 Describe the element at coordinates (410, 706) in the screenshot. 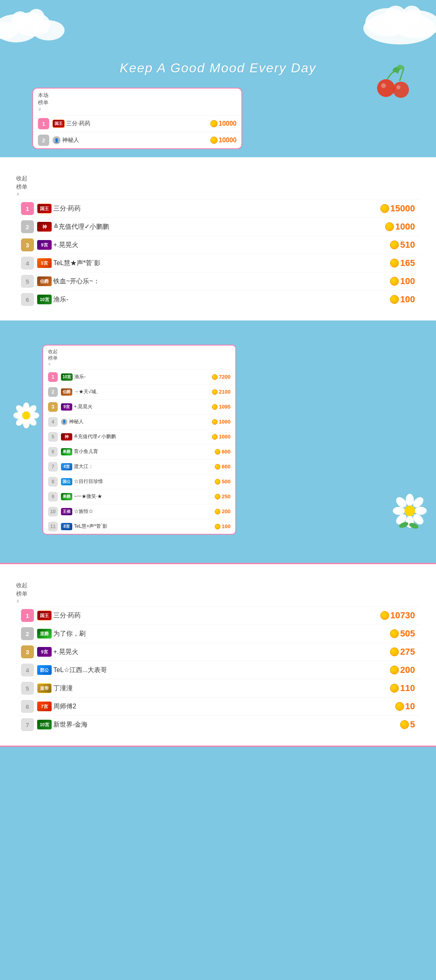

I see `s4-score-6: 10` at that location.